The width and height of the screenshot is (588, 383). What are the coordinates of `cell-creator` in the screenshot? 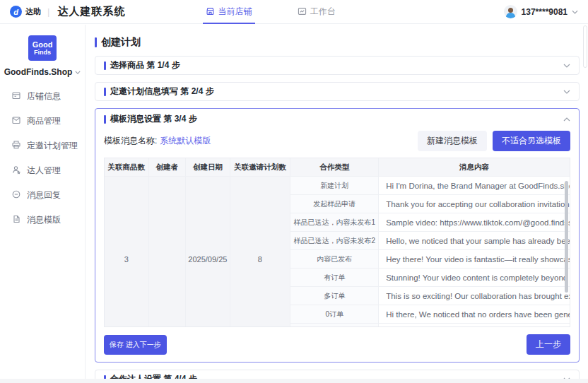 It's located at (168, 252).